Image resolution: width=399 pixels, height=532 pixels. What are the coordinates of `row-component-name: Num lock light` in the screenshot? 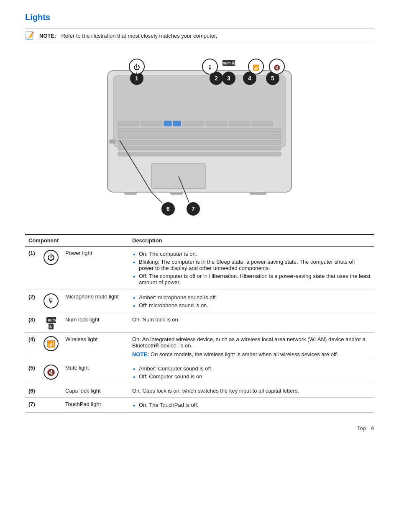 It's located at (95, 323).